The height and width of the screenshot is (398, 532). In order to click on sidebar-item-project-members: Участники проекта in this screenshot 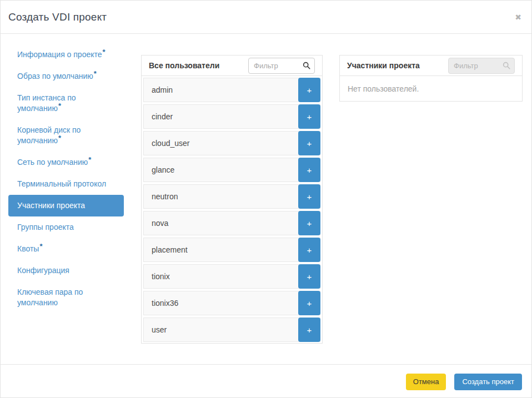, I will do `click(66, 205)`.